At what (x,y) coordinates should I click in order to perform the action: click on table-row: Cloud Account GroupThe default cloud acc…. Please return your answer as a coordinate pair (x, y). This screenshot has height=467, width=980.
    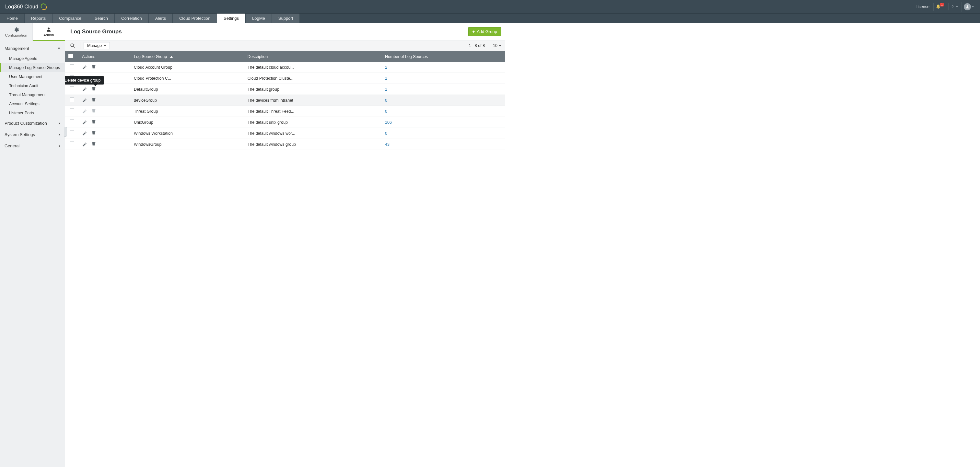
    Looking at the image, I should click on (285, 68).